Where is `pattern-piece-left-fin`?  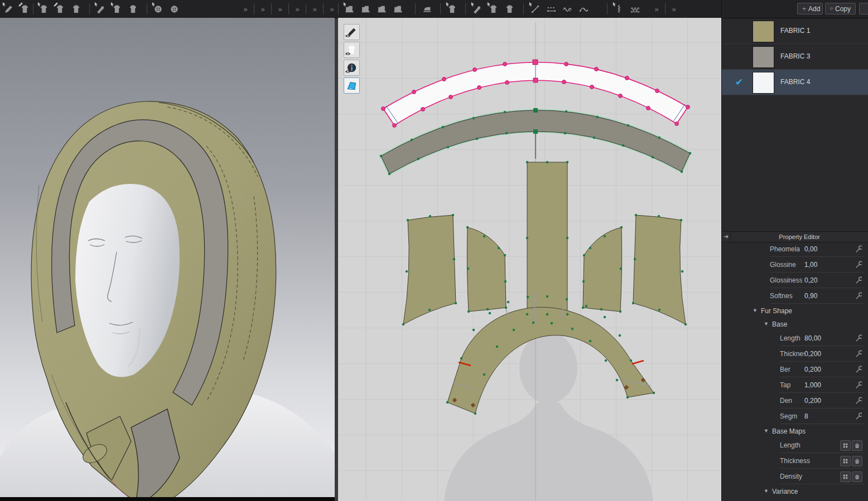 pattern-piece-left-fin is located at coordinates (486, 270).